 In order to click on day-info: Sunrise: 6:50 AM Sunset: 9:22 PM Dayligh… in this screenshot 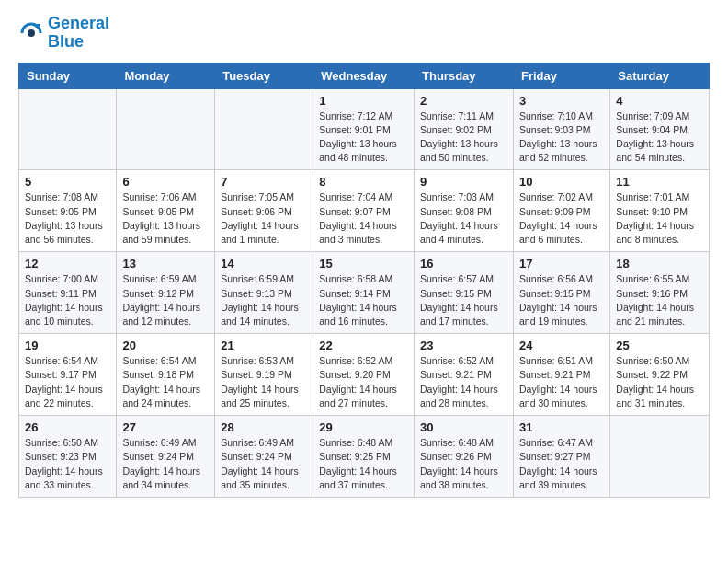, I will do `click(660, 383)`.